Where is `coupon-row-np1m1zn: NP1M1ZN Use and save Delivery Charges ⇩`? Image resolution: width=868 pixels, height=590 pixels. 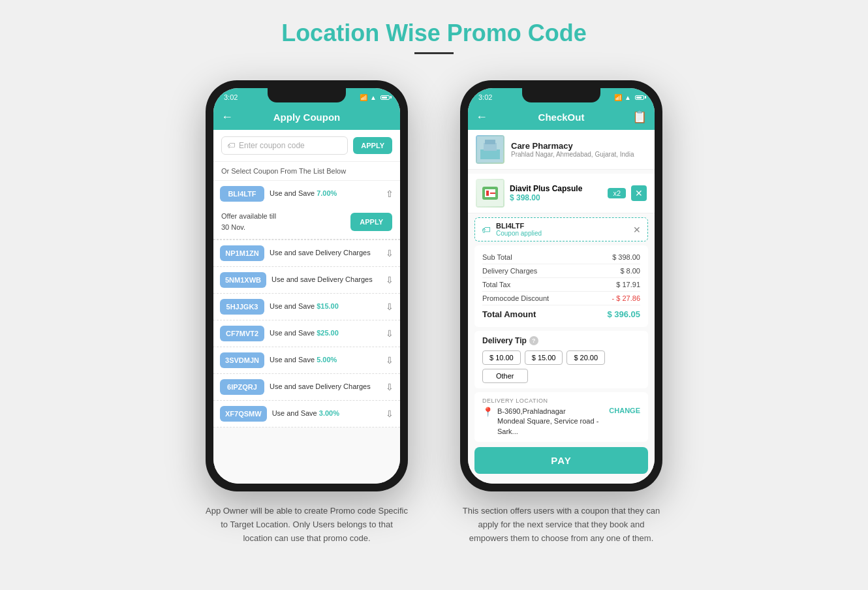 coupon-row-np1m1zn: NP1M1ZN Use and save Delivery Charges ⇩ is located at coordinates (307, 253).